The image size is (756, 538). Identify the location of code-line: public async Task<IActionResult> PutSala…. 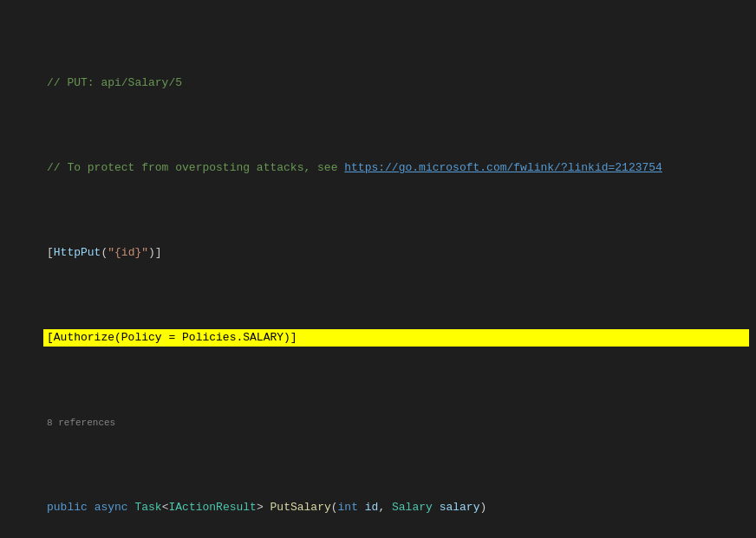
(378, 508).